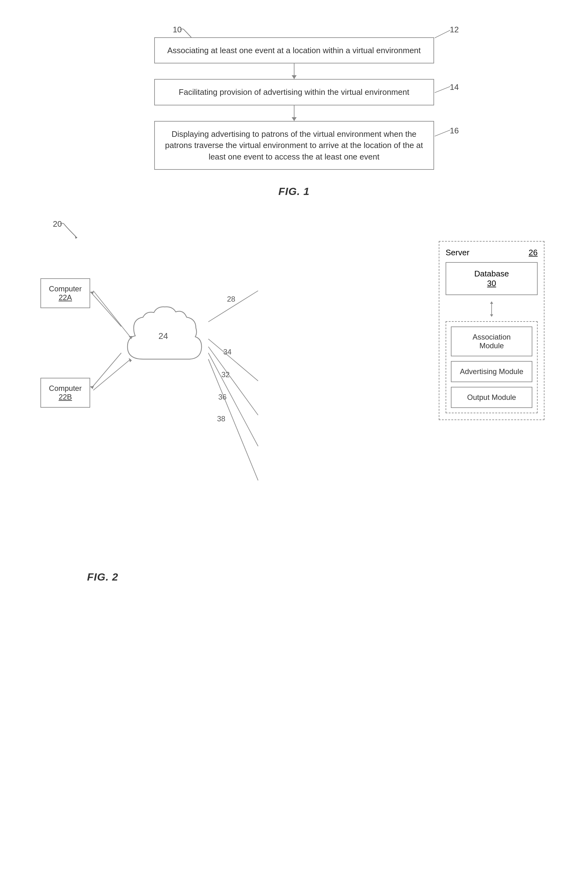 This screenshot has height=875, width=588. What do you see at coordinates (294, 92) in the screenshot?
I see `flow-box-2: Facilitating provision of advertising wi…` at bounding box center [294, 92].